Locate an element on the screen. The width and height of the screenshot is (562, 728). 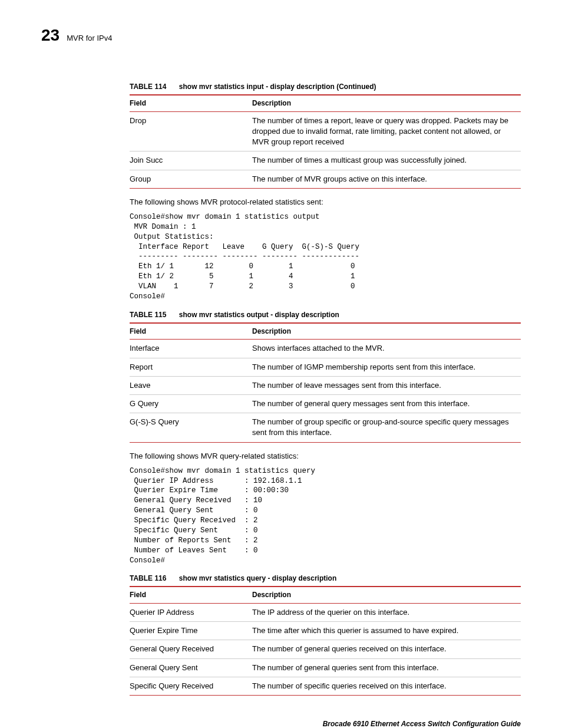
table-row: General Query Received The number of gen… is located at coordinates (325, 650).